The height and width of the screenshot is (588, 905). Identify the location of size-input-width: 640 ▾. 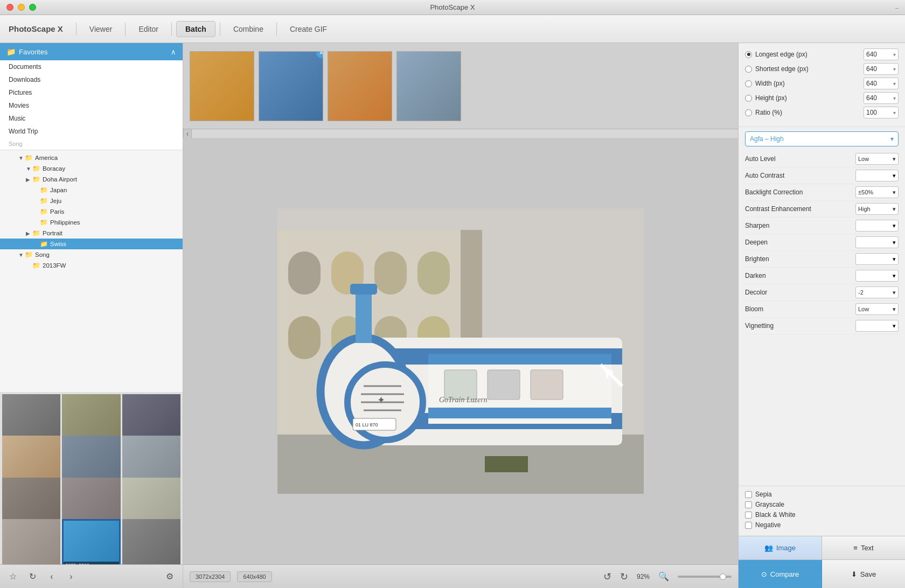
(881, 83).